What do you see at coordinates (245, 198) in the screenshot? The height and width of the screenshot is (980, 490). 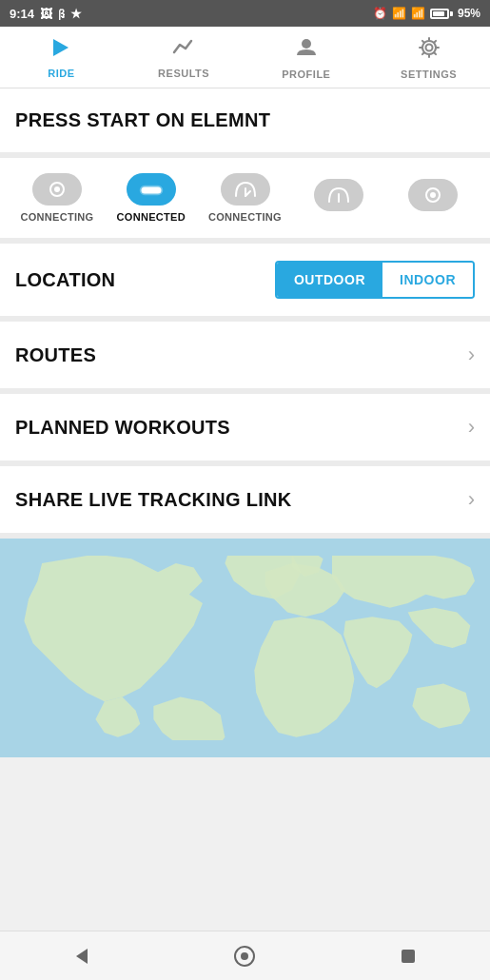 I see `sensor-3: CONNECTING` at bounding box center [245, 198].